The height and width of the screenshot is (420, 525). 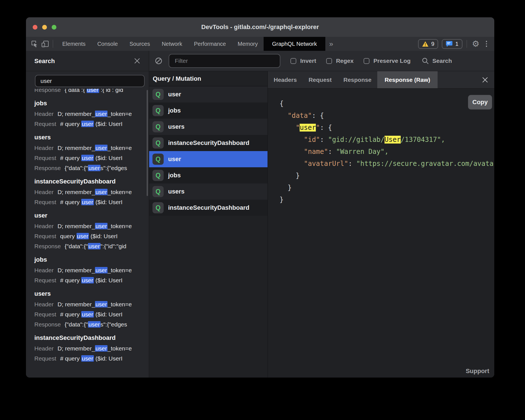 I want to click on warnings-badge: 9, so click(x=428, y=44).